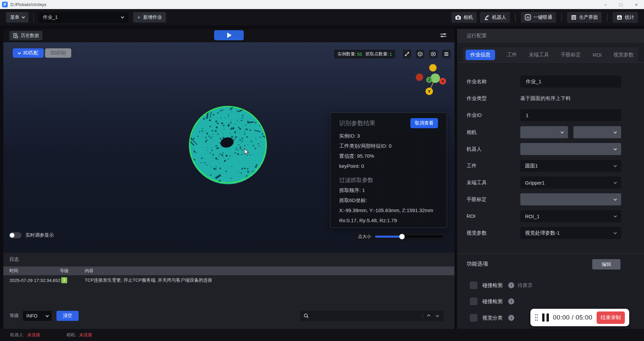 This screenshot has height=341, width=644. I want to click on log-time: 2025-07-29 17:32:34,652, so click(35, 281).